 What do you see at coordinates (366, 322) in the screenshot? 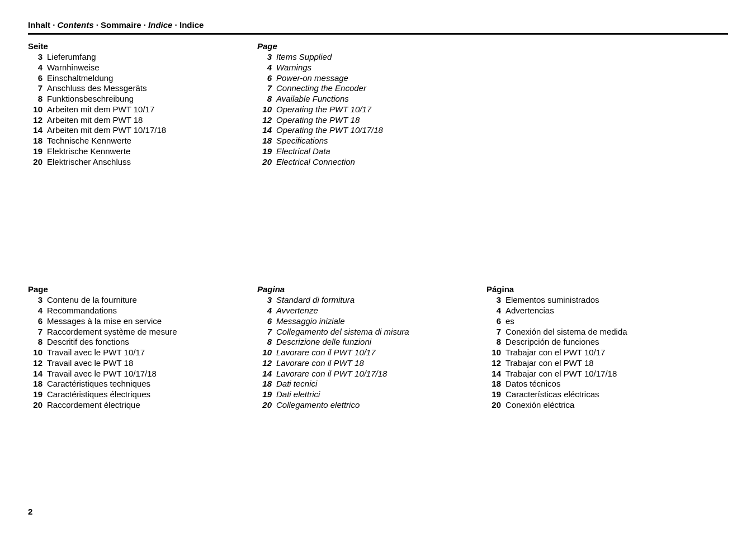
I see `toc-entry: 6Messaggio iniziale` at bounding box center [366, 322].